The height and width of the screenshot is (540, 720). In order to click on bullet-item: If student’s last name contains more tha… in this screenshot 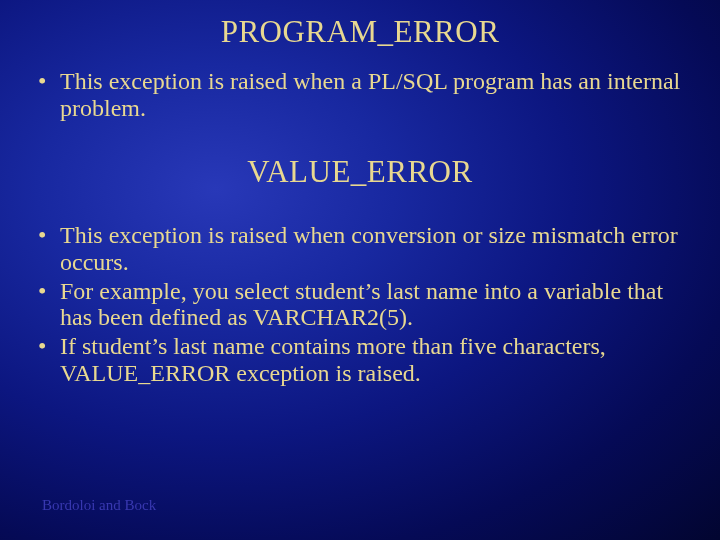, I will do `click(361, 360)`.